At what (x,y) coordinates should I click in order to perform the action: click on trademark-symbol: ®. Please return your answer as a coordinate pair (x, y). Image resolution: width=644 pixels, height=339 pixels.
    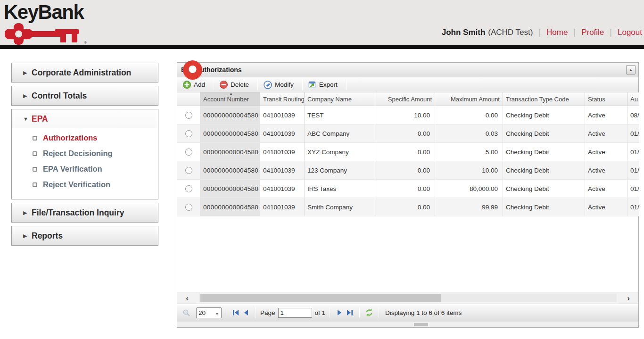
    Looking at the image, I should click on (85, 42).